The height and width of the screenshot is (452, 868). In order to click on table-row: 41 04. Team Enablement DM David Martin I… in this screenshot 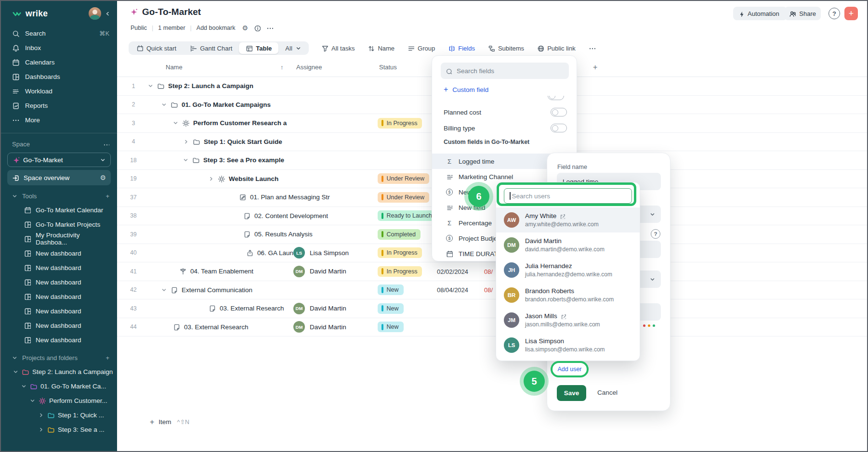, I will do `click(492, 271)`.